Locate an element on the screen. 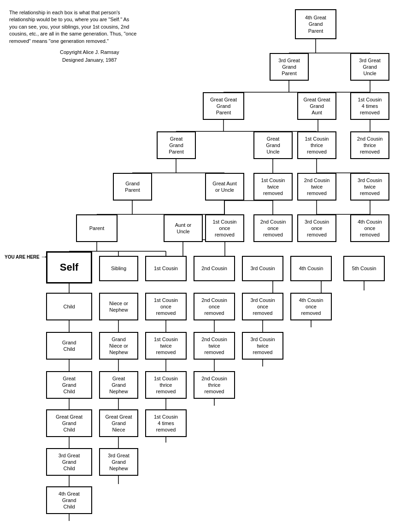 The image size is (400, 532). box-self: Self is located at coordinates (69, 267).